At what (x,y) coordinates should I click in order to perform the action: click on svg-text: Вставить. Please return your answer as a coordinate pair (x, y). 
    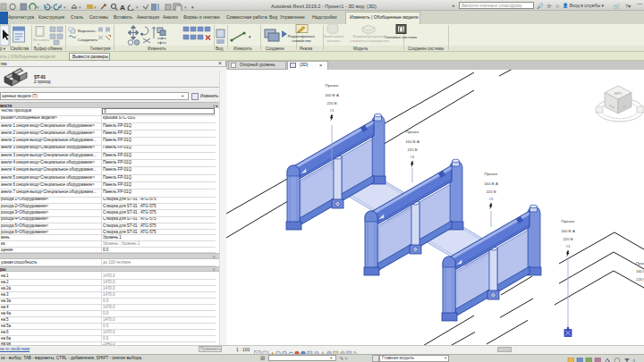
    Looking at the image, I should click on (41, 39).